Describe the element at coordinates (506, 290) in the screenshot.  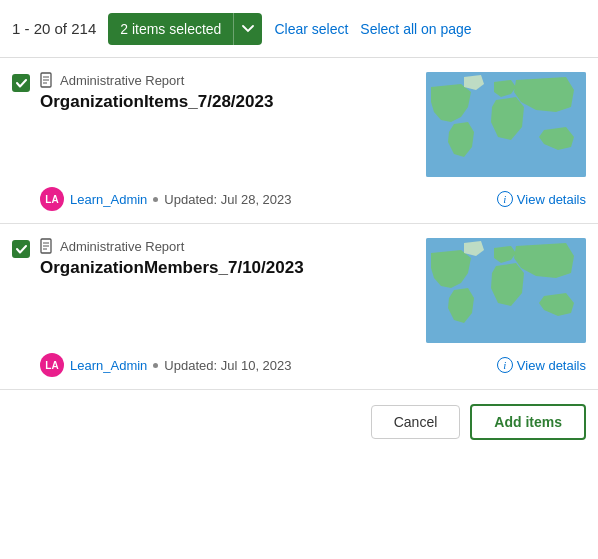
I see `item-2-thumbnail` at that location.